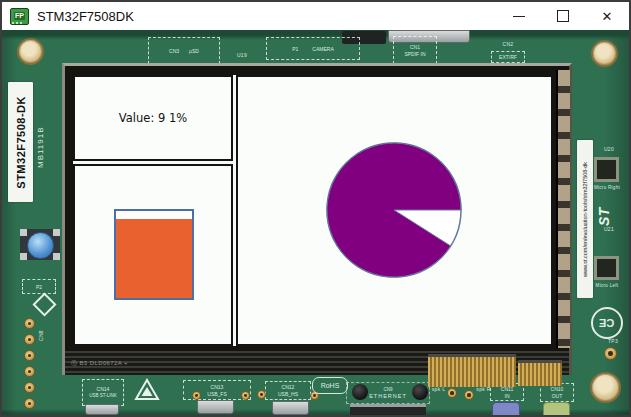 The height and width of the screenshot is (417, 631). Describe the element at coordinates (608, 16) in the screenshot. I see `close-icon: ✕` at that location.